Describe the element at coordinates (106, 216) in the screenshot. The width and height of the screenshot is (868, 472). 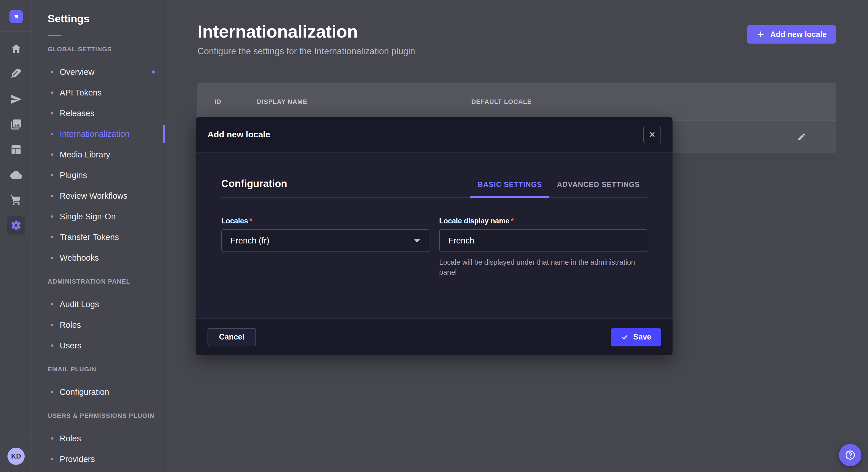
I see `sidebar-item-single-sign-on: Single Sign-On` at that location.